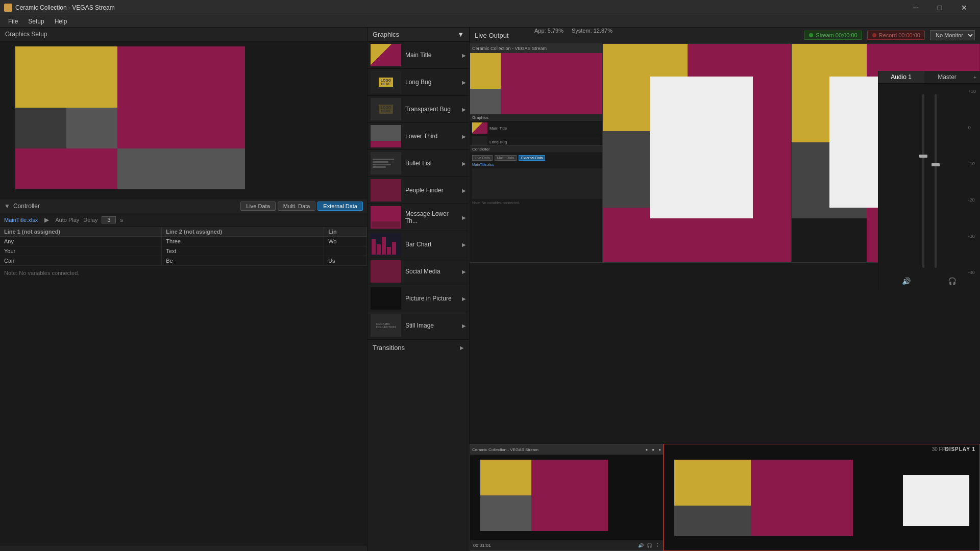 The width and height of the screenshot is (980, 551). What do you see at coordinates (506, 513) in the screenshot?
I see `bmon-bl` at bounding box center [506, 513].